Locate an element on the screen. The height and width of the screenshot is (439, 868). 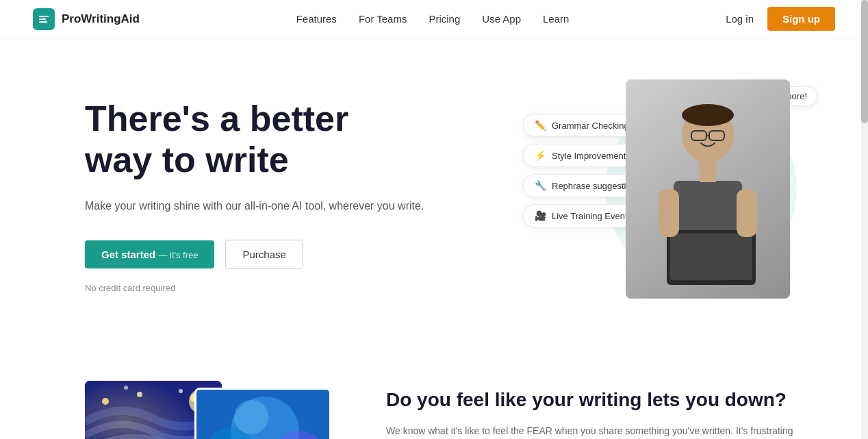
login-button: Log in is located at coordinates (739, 19).